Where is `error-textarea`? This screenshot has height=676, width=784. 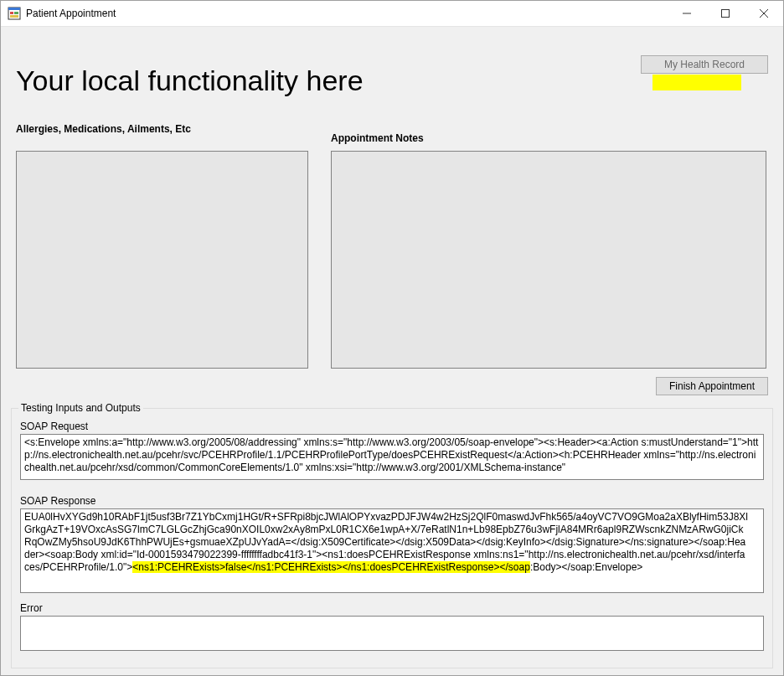 error-textarea is located at coordinates (392, 633).